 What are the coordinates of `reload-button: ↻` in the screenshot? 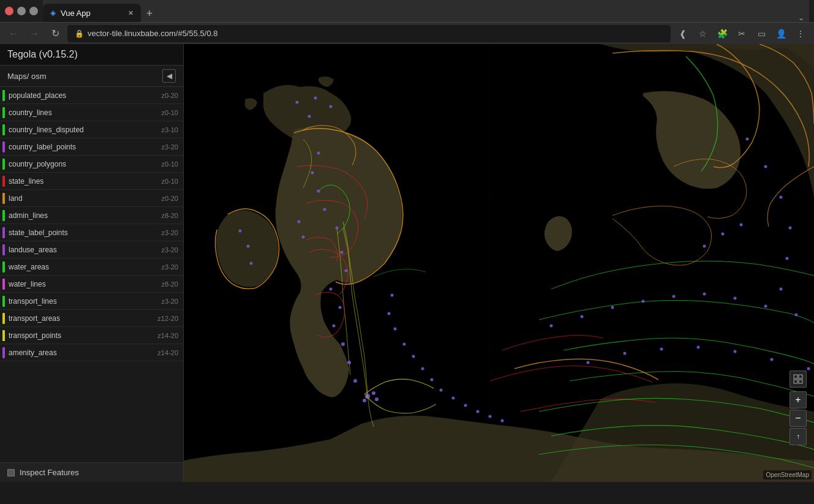 It's located at (55, 34).